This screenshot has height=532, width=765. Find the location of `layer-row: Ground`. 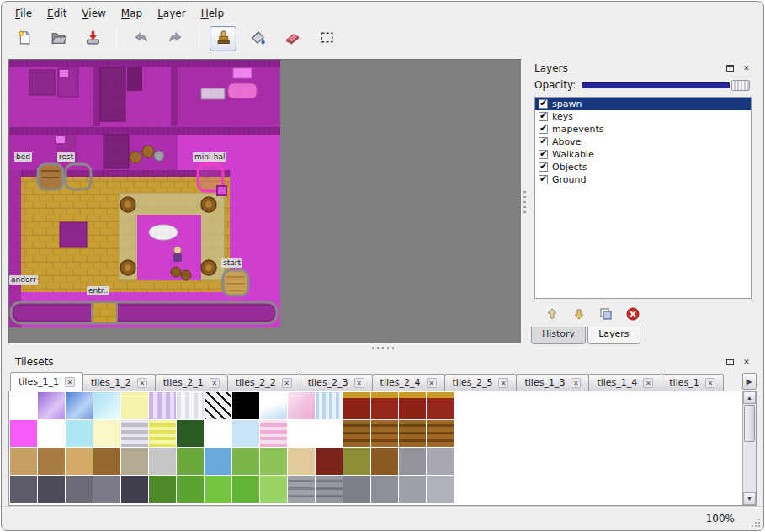

layer-row: Ground is located at coordinates (643, 180).